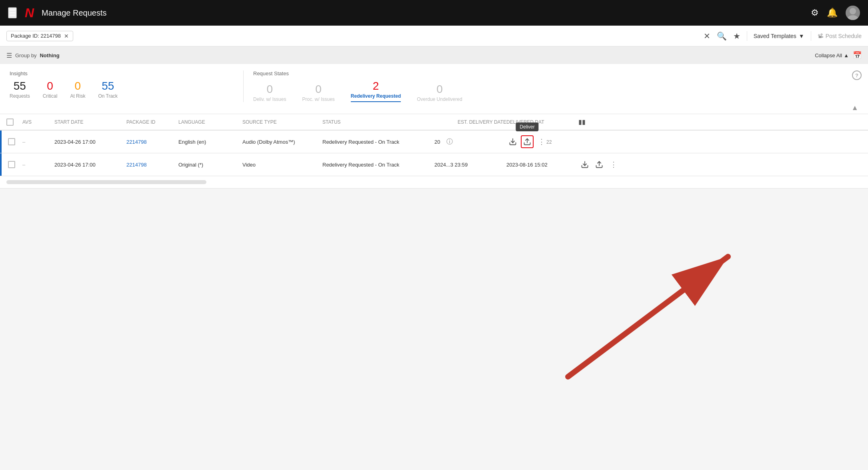 The image size is (868, 470). I want to click on col-header-delivered-date: Delivered Dat, so click(542, 122).